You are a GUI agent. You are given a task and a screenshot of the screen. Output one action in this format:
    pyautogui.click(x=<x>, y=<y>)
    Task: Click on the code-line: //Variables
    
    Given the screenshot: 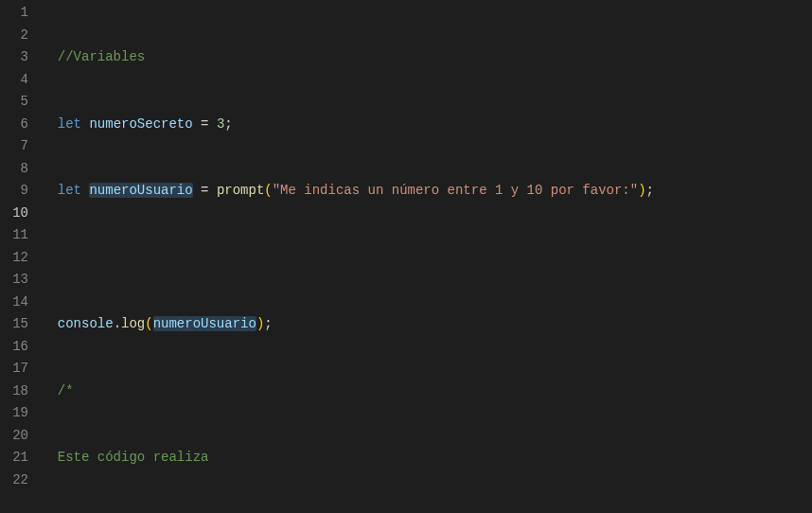 What is the action you would take?
    pyautogui.click(x=427, y=58)
    